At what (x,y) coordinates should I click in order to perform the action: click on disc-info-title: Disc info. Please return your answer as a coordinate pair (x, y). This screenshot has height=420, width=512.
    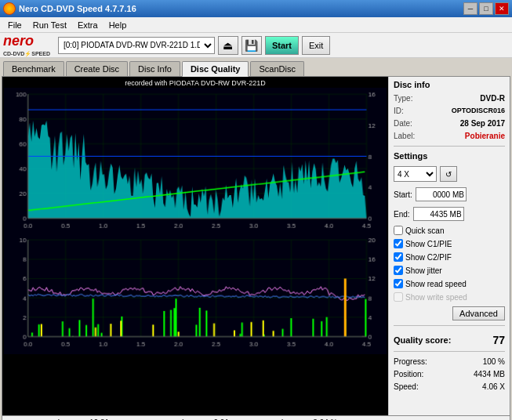
    Looking at the image, I should click on (449, 85).